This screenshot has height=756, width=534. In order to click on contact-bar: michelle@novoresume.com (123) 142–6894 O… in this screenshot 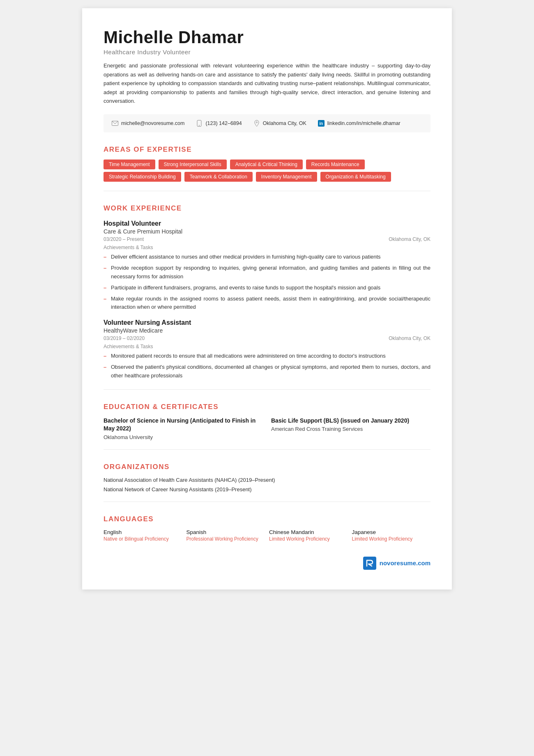, I will do `click(267, 123)`.